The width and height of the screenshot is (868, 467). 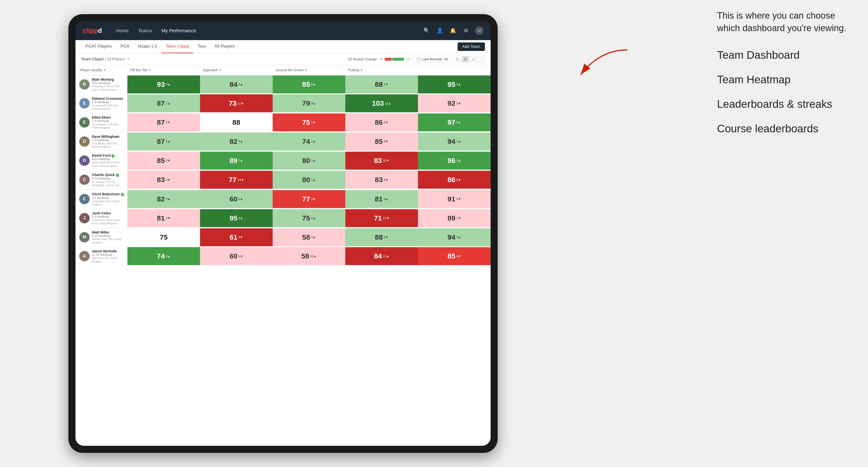 What do you see at coordinates (283, 160) in the screenshot?
I see `table-row: DDavid Ford✓Plus HandicapRoyal North Dev…` at bounding box center [283, 160].